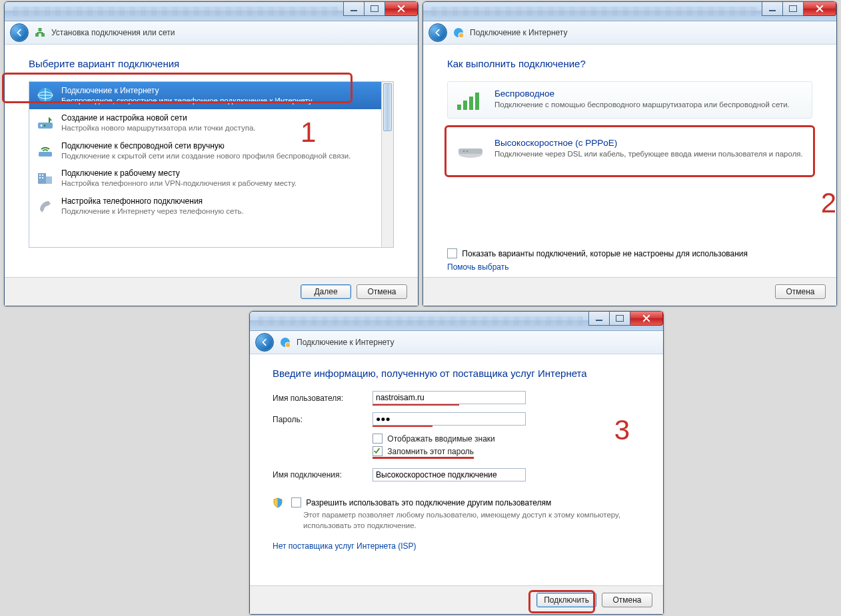 This screenshot has height=616, width=841. What do you see at coordinates (428, 503) in the screenshot?
I see `checkbox-label: Разрешить использовать это подключение д…` at bounding box center [428, 503].